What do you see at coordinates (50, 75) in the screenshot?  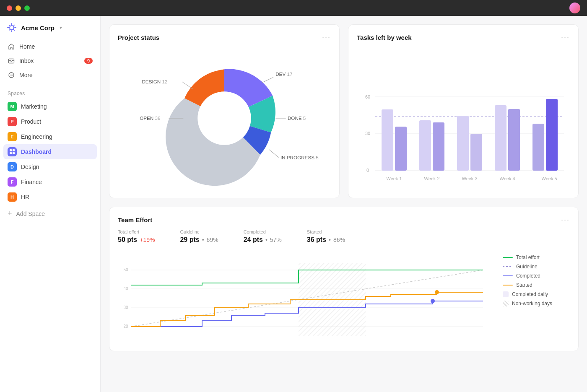 I see `sidebar-item-more: More` at bounding box center [50, 75].